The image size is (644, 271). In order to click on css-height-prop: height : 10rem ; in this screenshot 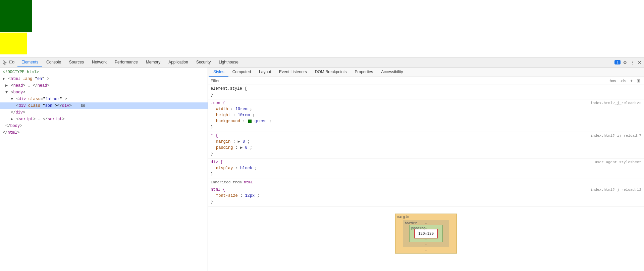, I will do `click(426, 115)`.